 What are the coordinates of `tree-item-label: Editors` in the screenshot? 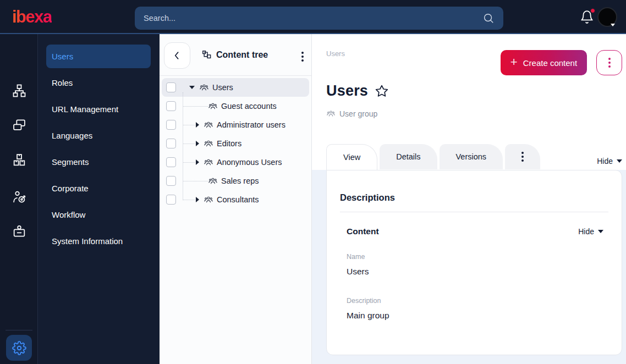 It's located at (229, 144).